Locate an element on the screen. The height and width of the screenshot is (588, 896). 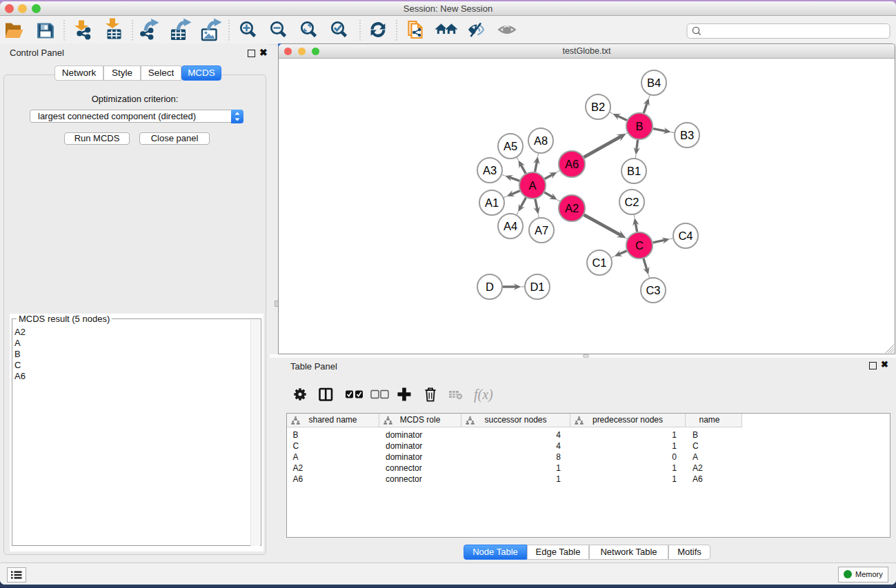
svg-text: B4 is located at coordinates (654, 83).